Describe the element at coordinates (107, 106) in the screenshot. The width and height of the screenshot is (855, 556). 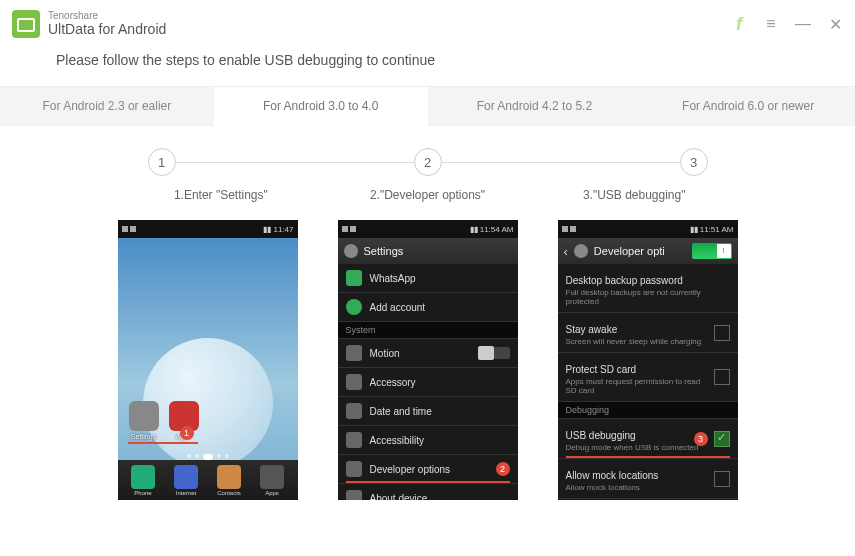
I see `tab-android-2-3: For Android 2.3 or ealier` at that location.